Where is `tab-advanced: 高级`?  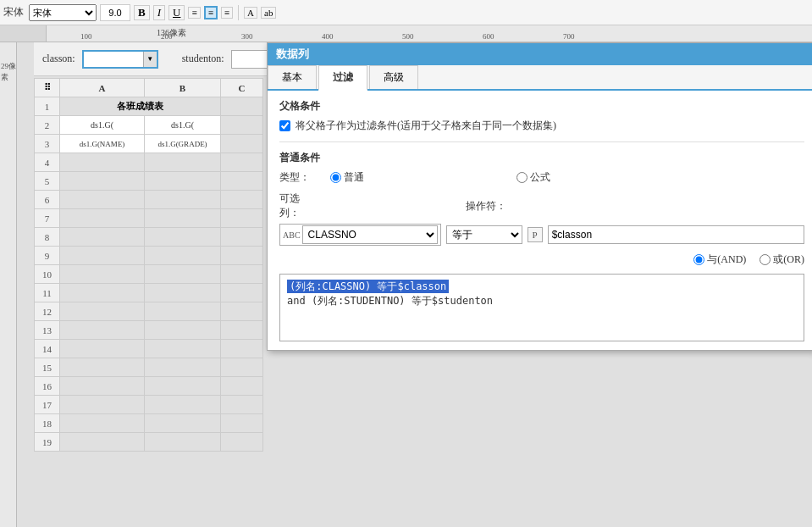 tab-advanced: 高级 is located at coordinates (394, 77).